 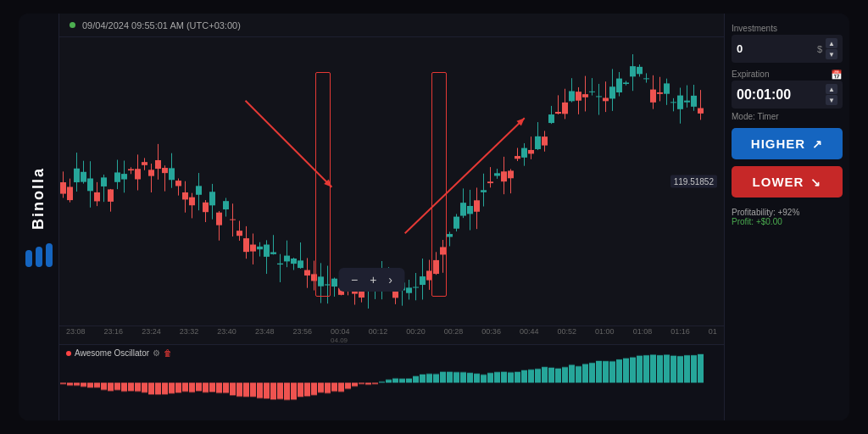 I want to click on timer-arrows: ▲ ▼, so click(x=832, y=95).